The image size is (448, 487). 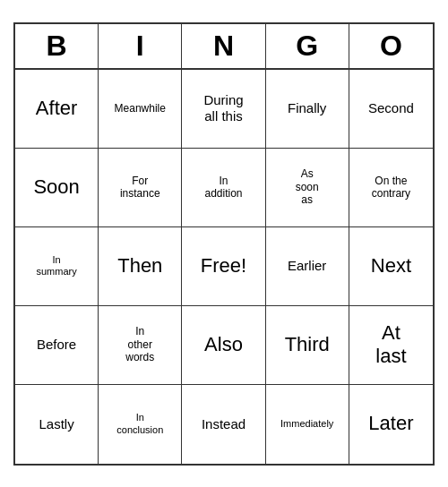 What do you see at coordinates (57, 188) in the screenshot?
I see `bingo-cell-5: Soon` at bounding box center [57, 188].